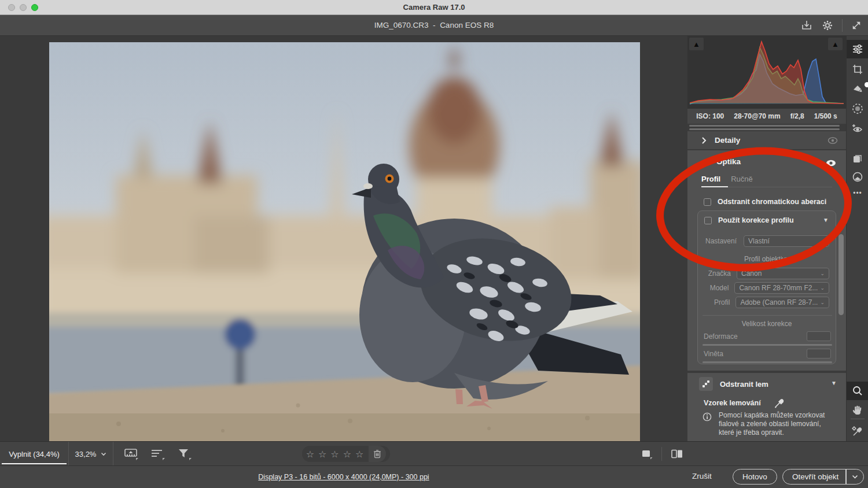  What do you see at coordinates (767, 141) in the screenshot?
I see `panel-detaily: Detaily` at bounding box center [767, 141].